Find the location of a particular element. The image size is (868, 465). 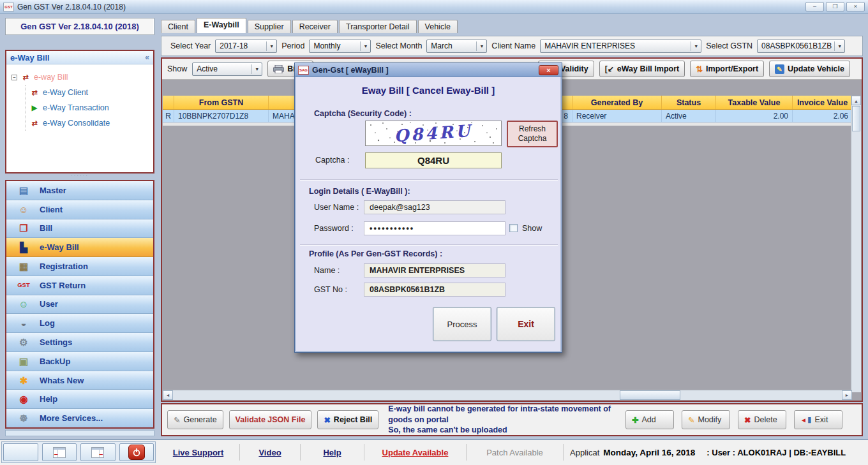

blank-button is located at coordinates (20, 452).